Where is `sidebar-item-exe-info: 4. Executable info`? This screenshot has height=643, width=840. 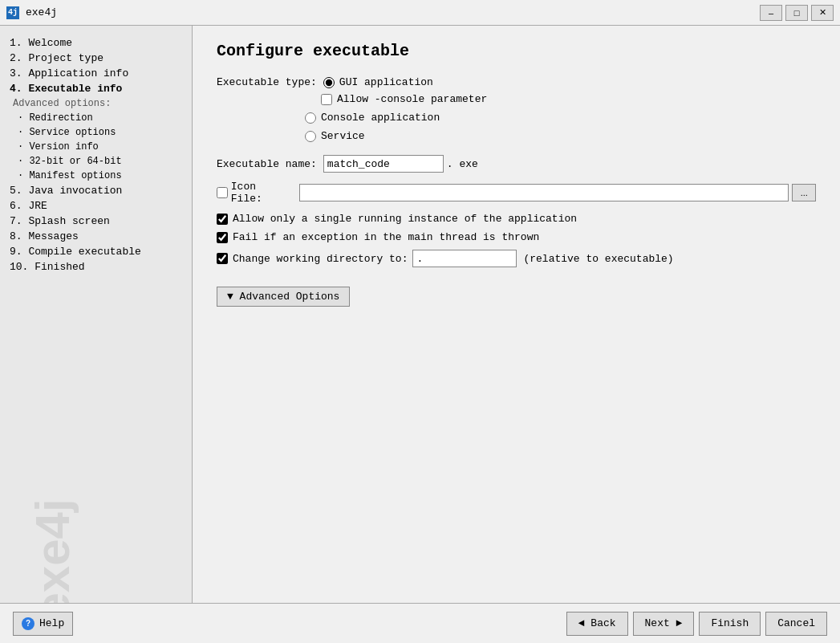 sidebar-item-exe-info: 4. Executable info is located at coordinates (96, 88).